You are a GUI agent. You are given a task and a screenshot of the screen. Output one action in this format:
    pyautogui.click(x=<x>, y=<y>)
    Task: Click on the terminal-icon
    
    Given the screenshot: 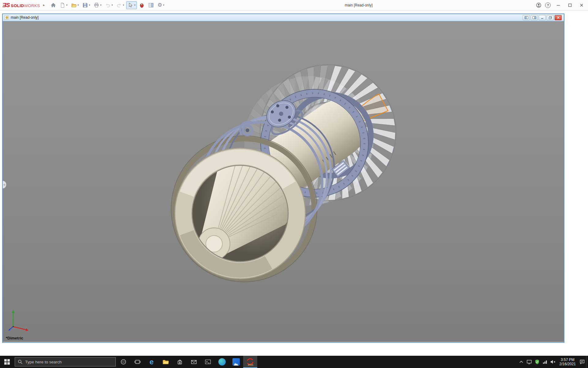 What is the action you would take?
    pyautogui.click(x=208, y=362)
    